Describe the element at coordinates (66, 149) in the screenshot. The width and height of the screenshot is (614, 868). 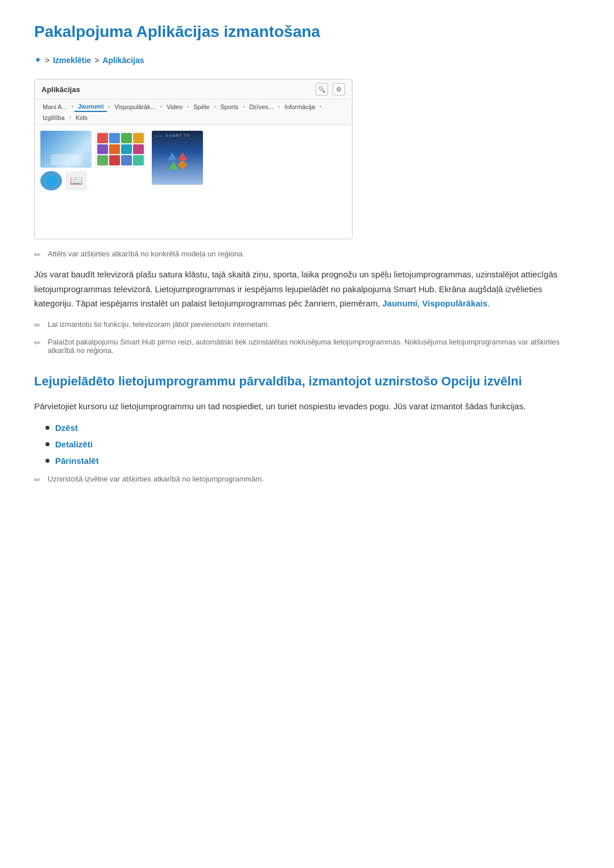
I see `tv-app-tile-landscape` at that location.